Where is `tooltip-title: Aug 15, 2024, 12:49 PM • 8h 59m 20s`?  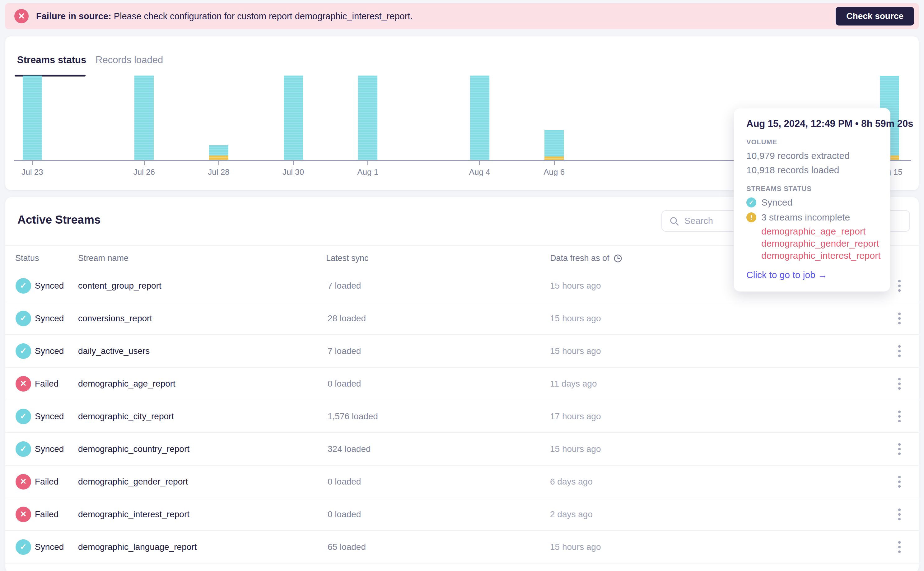
tooltip-title: Aug 15, 2024, 12:49 PM • 8h 59m 20s is located at coordinates (812, 124).